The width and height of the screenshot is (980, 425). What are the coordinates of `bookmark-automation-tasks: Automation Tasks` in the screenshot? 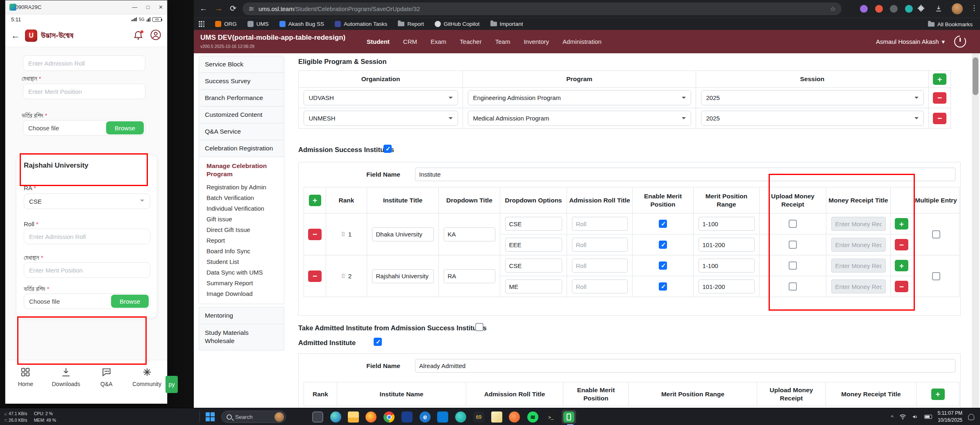 It's located at (361, 24).